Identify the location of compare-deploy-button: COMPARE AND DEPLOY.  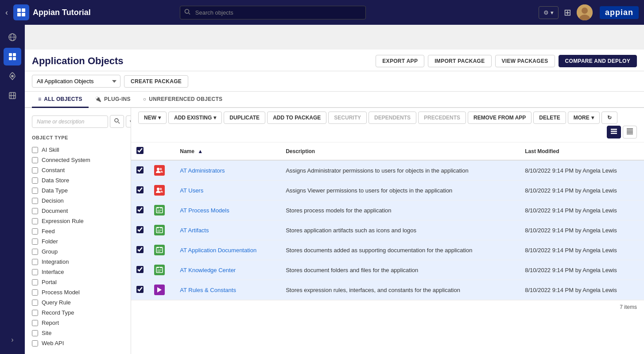
(598, 61).